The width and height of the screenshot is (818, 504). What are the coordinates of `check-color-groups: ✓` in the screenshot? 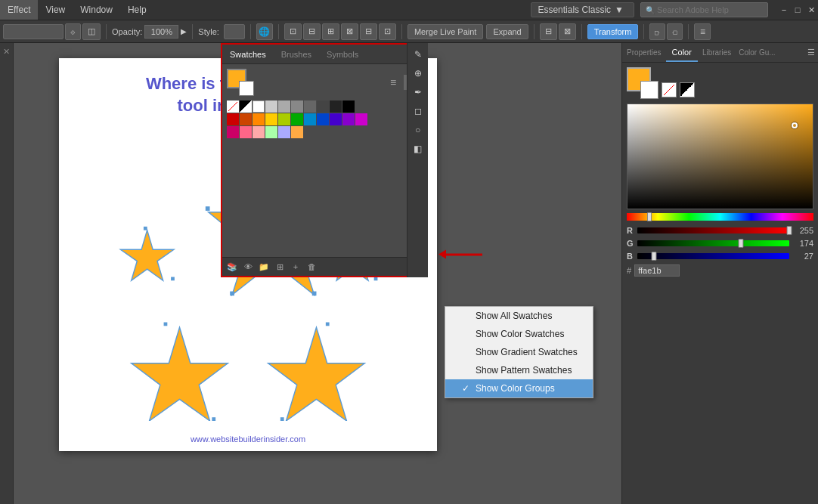 It's located at (466, 388).